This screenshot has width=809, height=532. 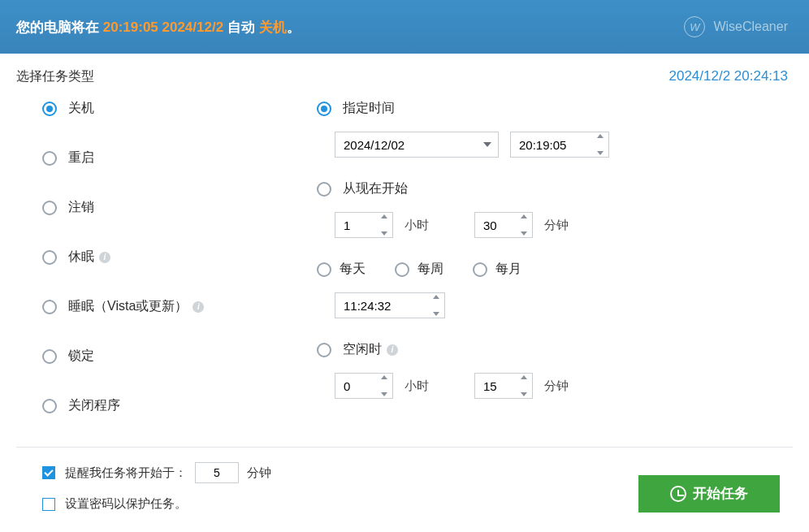 What do you see at coordinates (430, 270) in the screenshot?
I see `radio-label: 每周` at bounding box center [430, 270].